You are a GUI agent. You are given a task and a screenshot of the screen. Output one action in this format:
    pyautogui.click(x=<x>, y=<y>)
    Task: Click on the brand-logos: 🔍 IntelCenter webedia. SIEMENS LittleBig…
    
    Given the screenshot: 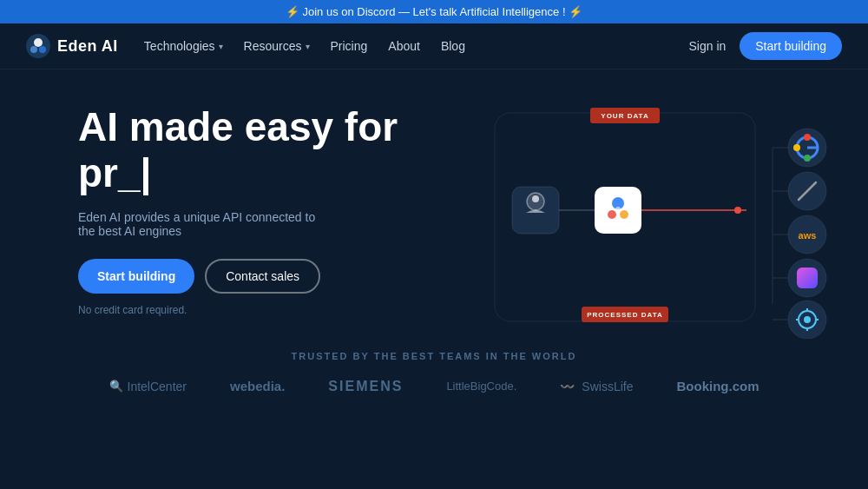 What is the action you would take?
    pyautogui.click(x=434, y=387)
    